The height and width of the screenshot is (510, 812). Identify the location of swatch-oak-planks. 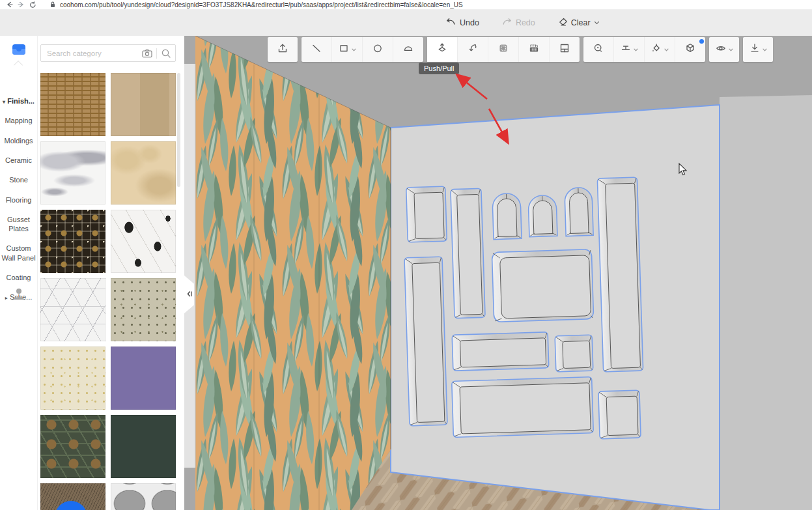
(143, 104).